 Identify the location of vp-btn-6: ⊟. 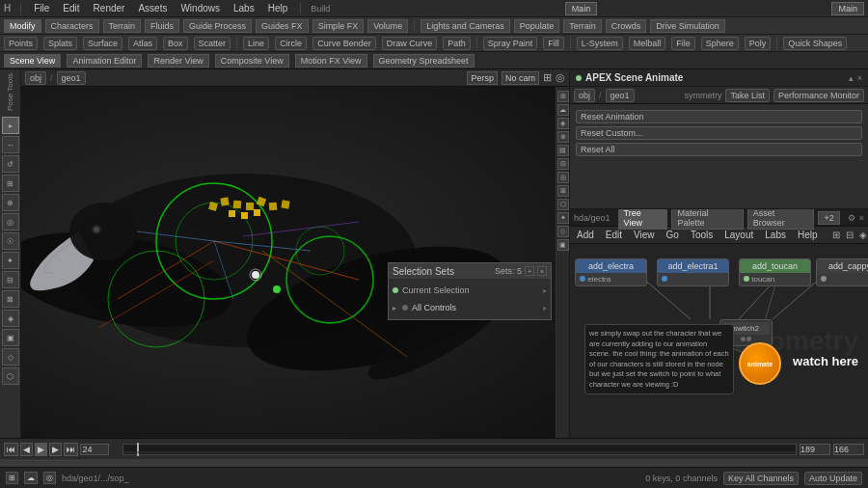
(563, 164).